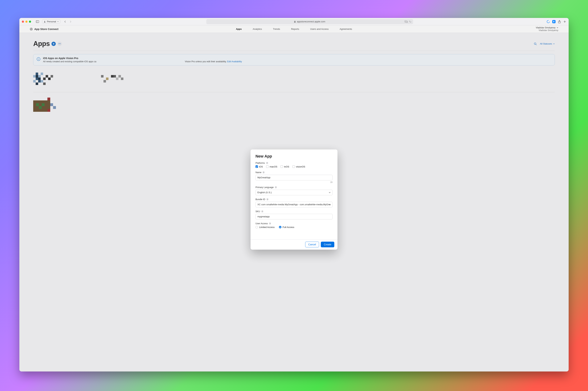 Image resolution: width=588 pixels, height=391 pixels. What do you see at coordinates (258, 211) in the screenshot?
I see `sku-label: SKU` at bounding box center [258, 211].